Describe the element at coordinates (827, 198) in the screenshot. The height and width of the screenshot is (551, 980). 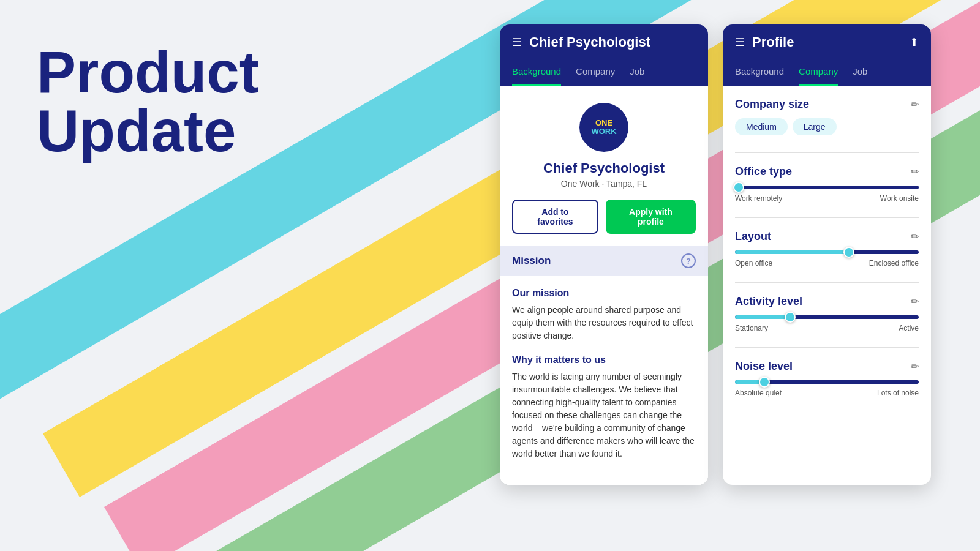
I see `office-type-labels: Work remotely Work onsite` at that location.